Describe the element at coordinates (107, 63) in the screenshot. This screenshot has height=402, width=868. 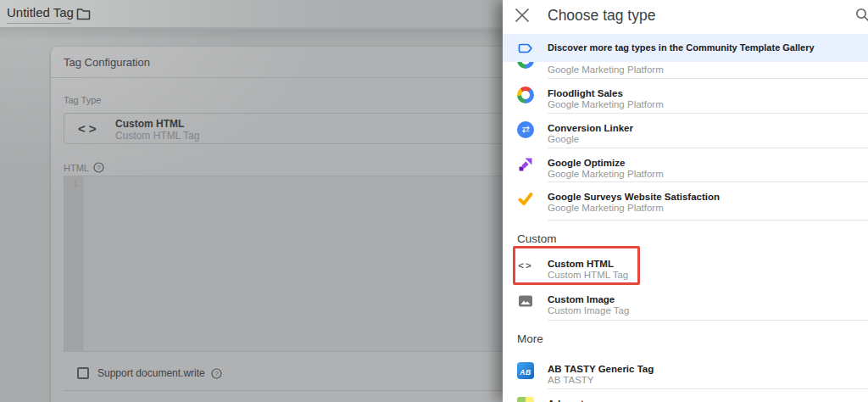
I see `card-title: Tag Configuration` at that location.